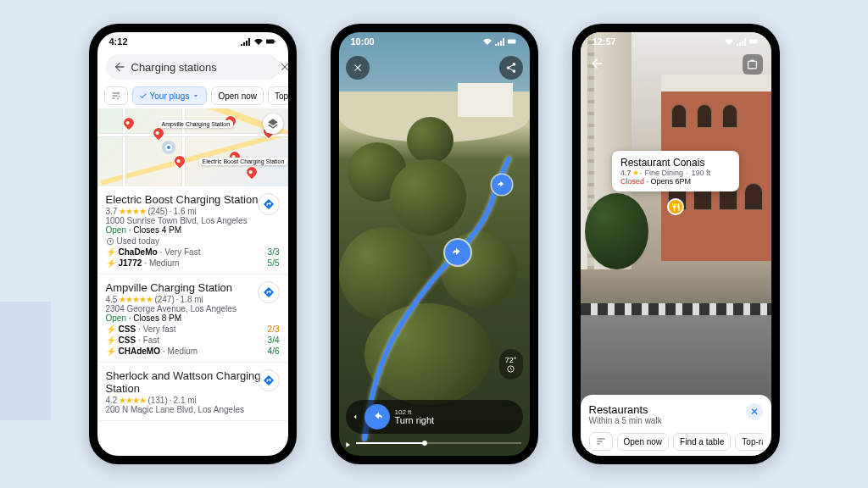 The image size is (868, 488). I want to click on rating-line: 3.7 ★★★★ (245) ·1.6 mi, so click(193, 212).